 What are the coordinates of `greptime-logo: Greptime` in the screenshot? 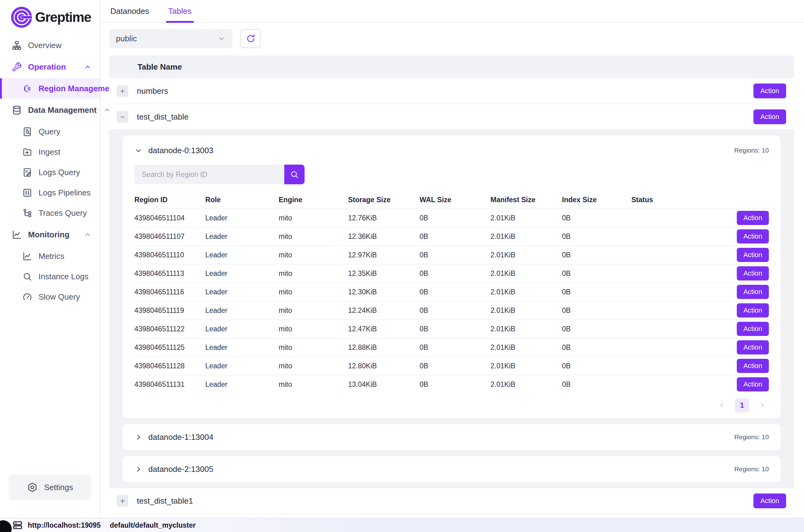 It's located at (50, 18).